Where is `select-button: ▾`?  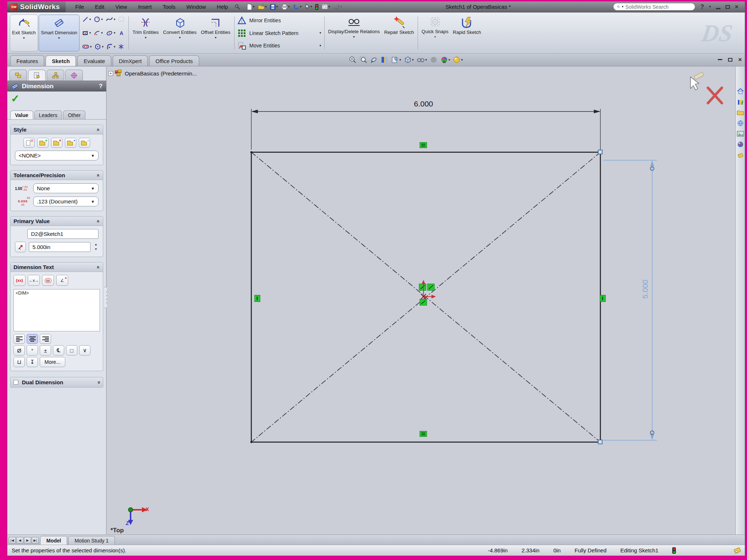 select-button: ▾ is located at coordinates (309, 7).